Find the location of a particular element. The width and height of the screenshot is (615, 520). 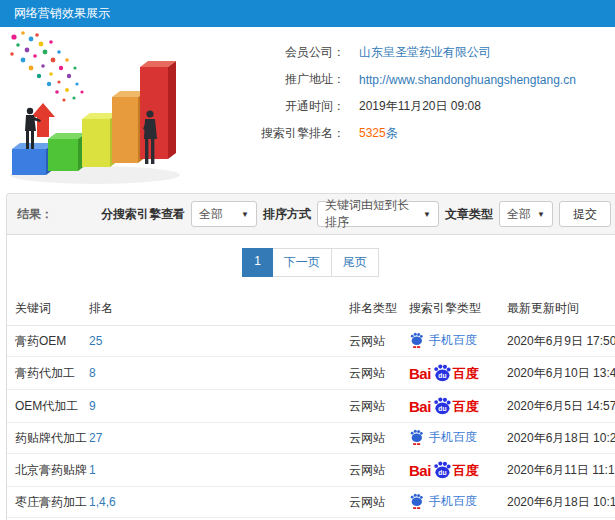

filter-controls: 分搜索引擎查看 全部 ▼ 排序方式 关键词由短到长排序 ▼ 文章类型 全部 ▼ … is located at coordinates (358, 214).